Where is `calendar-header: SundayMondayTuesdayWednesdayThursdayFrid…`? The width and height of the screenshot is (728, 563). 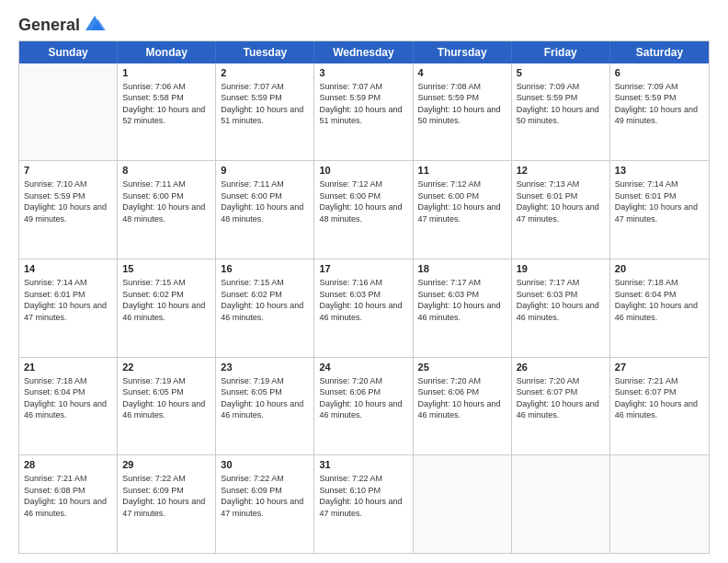
calendar-header: SundayMondayTuesdayWednesdayThursdayFrid… is located at coordinates (364, 52).